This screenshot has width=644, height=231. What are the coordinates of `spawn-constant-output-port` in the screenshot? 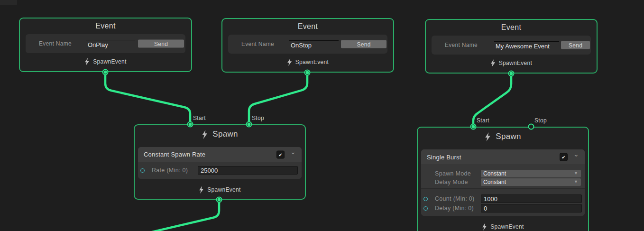 It's located at (219, 200).